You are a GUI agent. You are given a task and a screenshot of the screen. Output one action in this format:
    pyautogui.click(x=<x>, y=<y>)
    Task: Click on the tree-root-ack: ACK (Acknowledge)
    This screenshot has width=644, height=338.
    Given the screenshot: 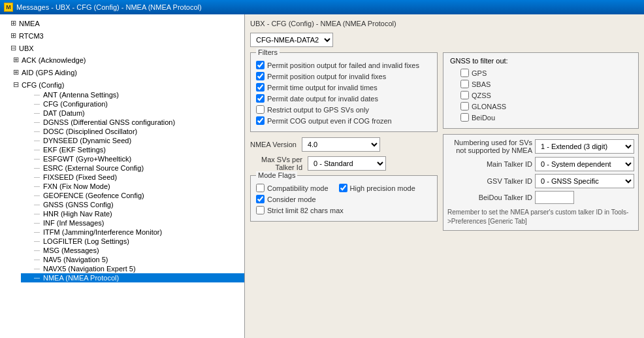 What is the action you would take?
    pyautogui.click(x=127, y=60)
    